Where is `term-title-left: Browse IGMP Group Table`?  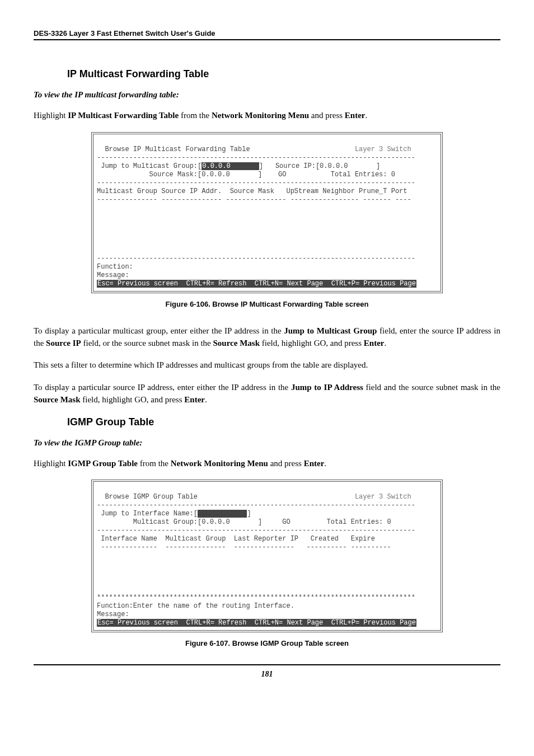
term-title-left: Browse IGMP Group Table is located at coordinates (151, 497).